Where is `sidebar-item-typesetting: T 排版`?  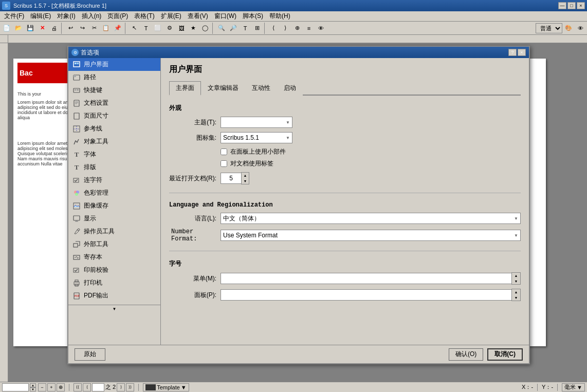 sidebar-item-typesetting: T 排版 is located at coordinates (114, 167).